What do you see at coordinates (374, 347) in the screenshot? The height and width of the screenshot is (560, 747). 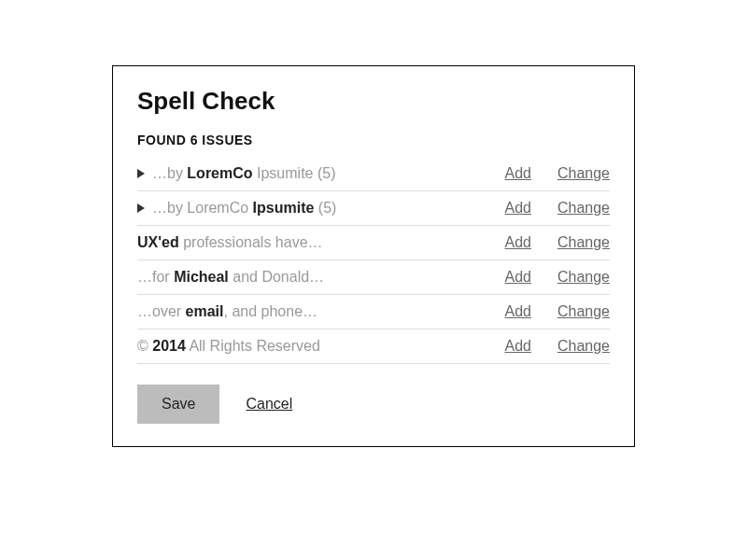 I see `issue-row: © 2014 All Rights ReservedAddChange` at bounding box center [374, 347].